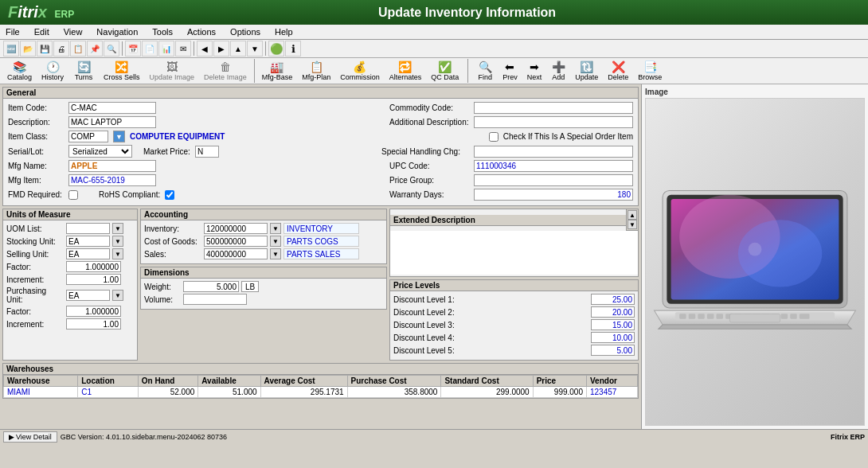  Describe the element at coordinates (613, 350) in the screenshot. I see `discount-level-5-field` at that location.